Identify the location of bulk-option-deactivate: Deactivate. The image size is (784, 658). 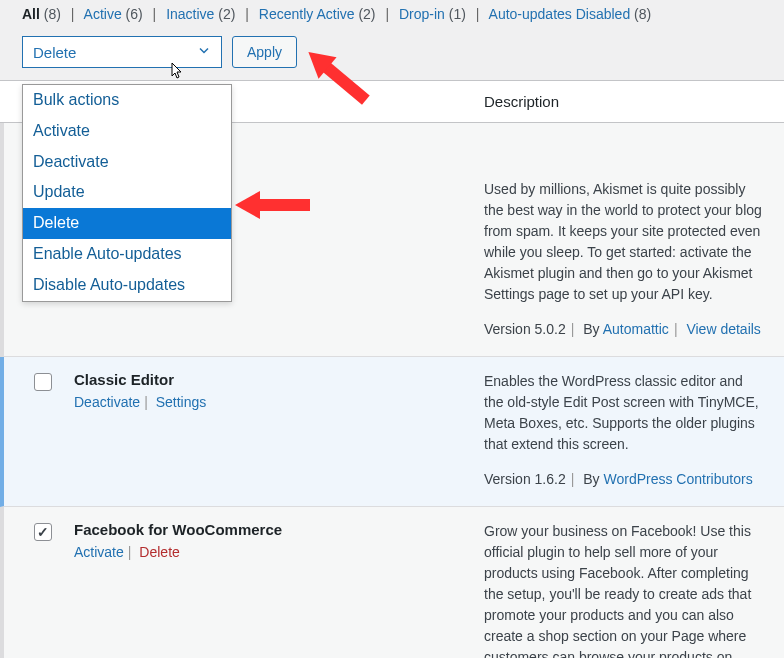
(127, 162).